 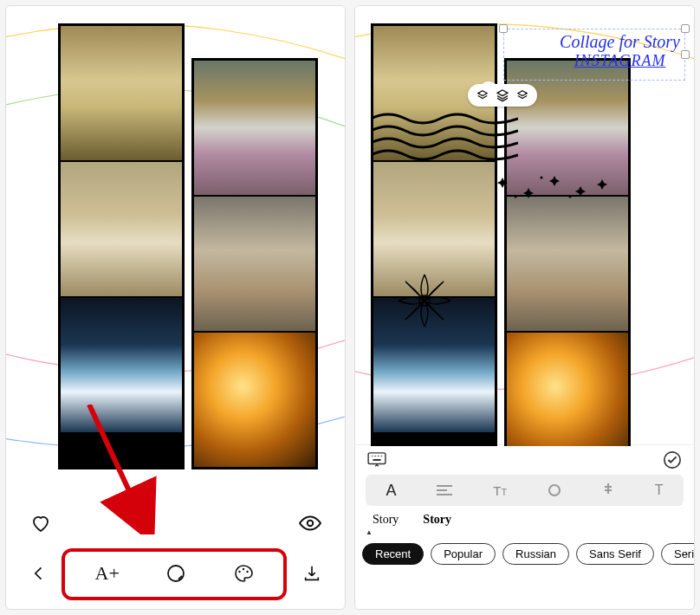 What do you see at coordinates (620, 51) in the screenshot?
I see `text-overlay: Collage for Story INSTAGRAM` at bounding box center [620, 51].